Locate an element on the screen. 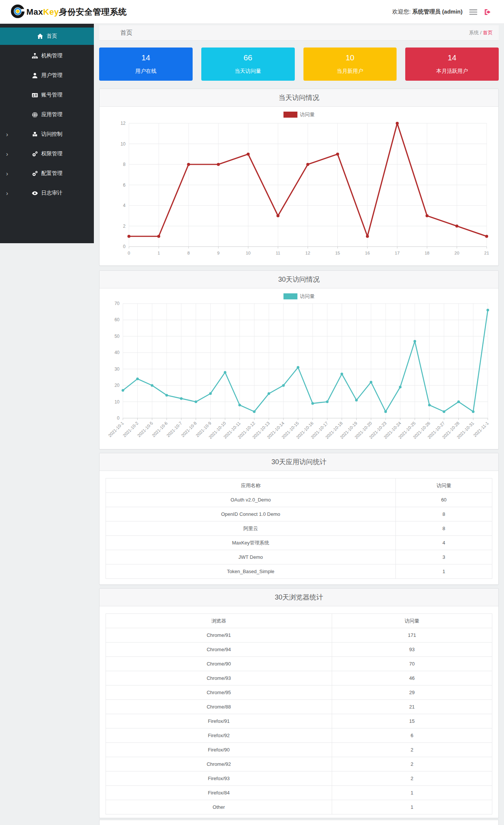 The image size is (504, 825). sidebar-item-label: 机构管理 is located at coordinates (52, 56).